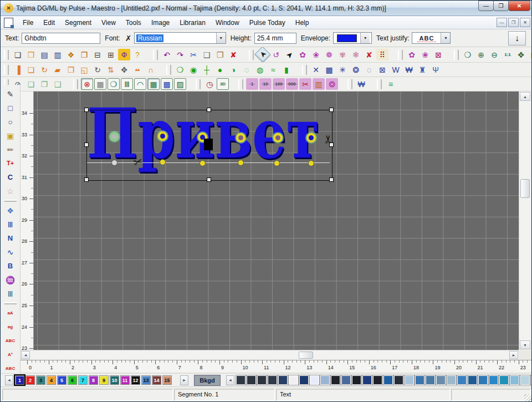 This screenshot has width=532, height=402. I want to click on lasso-select-icon: ↺, so click(276, 54).